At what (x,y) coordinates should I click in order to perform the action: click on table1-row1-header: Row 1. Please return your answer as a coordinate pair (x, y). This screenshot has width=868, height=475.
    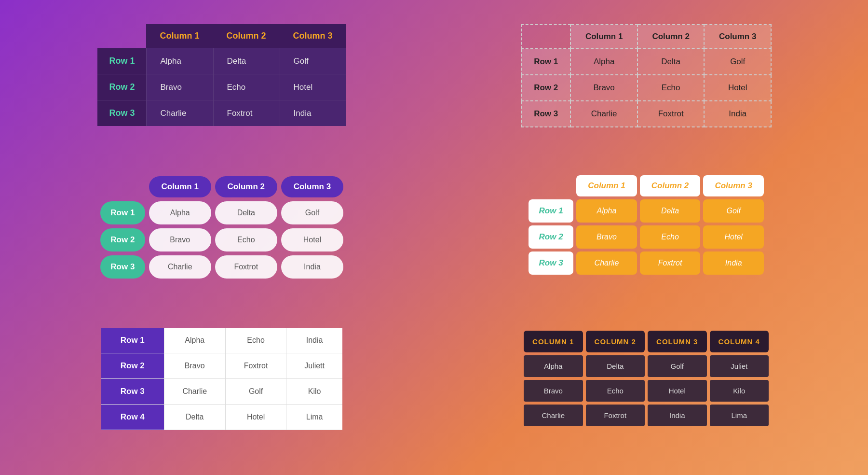
    Looking at the image, I should click on (122, 61).